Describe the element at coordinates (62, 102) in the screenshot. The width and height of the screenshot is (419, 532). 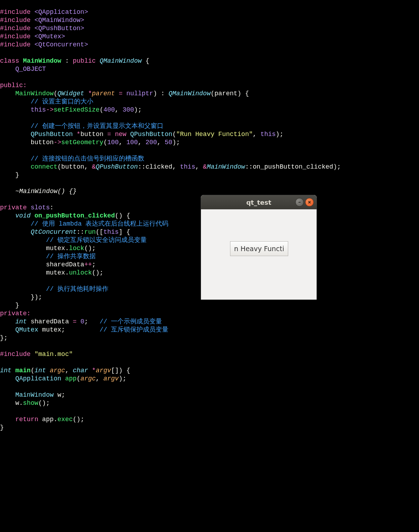
I see `comment: // 设置主窗口的大小` at that location.